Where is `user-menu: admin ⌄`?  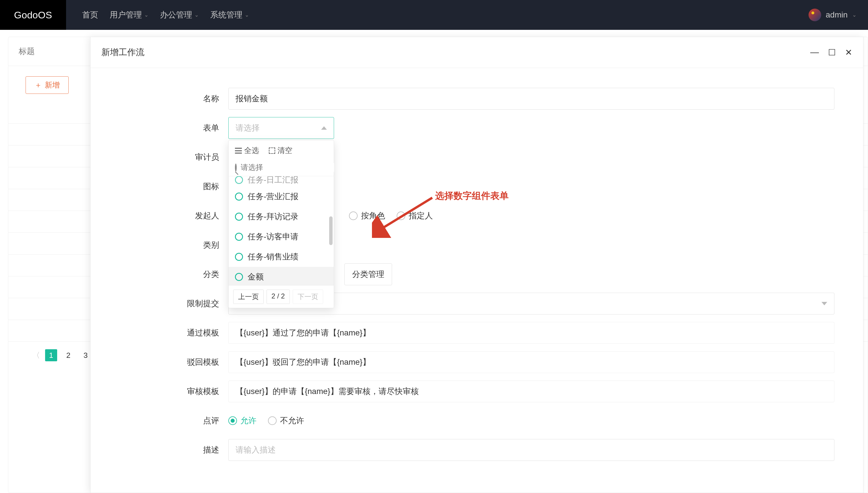
user-menu: admin ⌄ is located at coordinates (833, 15).